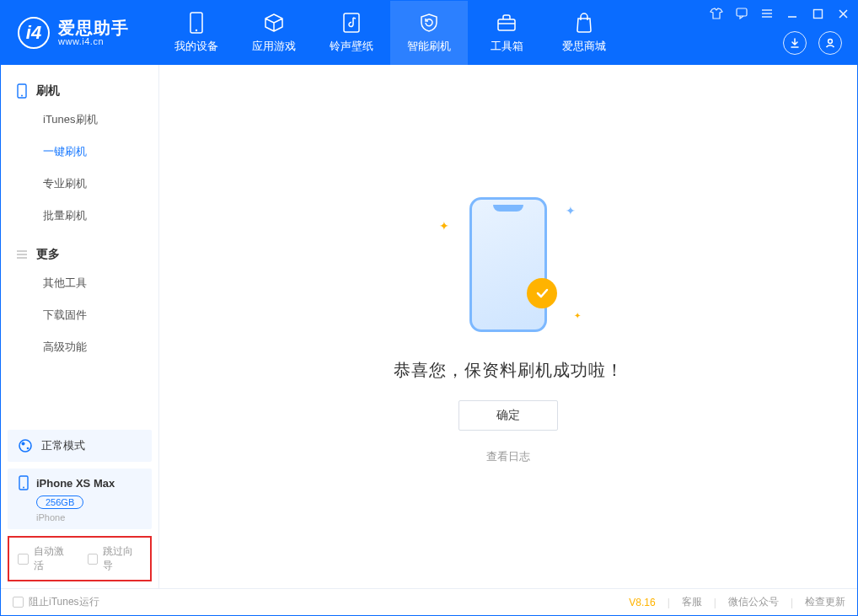 The width and height of the screenshot is (858, 616). What do you see at coordinates (692, 602) in the screenshot?
I see `customer-service-link: 客服` at bounding box center [692, 602].